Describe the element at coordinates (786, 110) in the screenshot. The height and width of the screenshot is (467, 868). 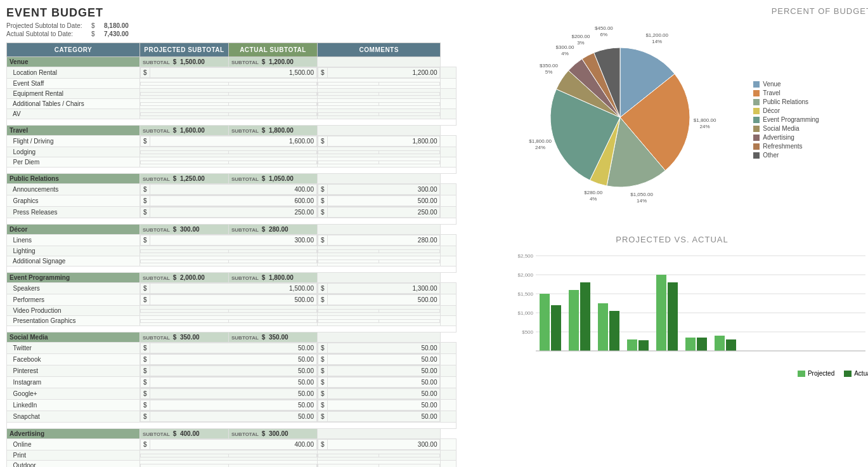
I see `legend-item: Décor` at that location.